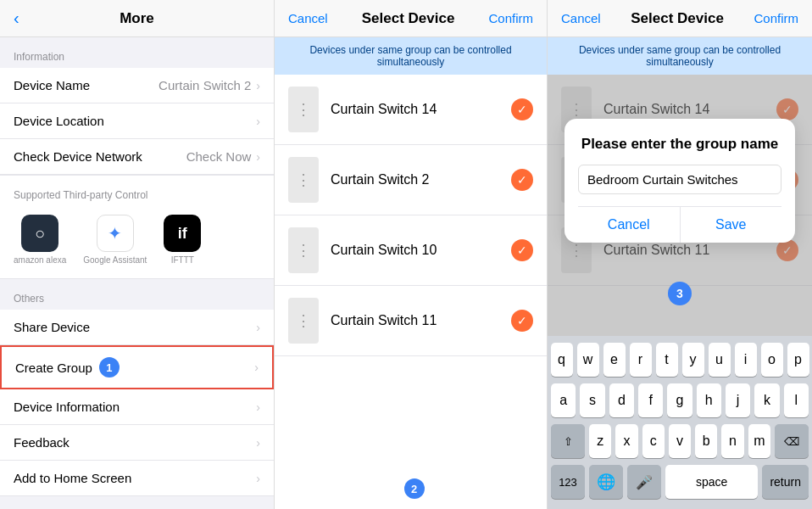 This screenshot has width=812, height=509. What do you see at coordinates (677, 19) in the screenshot?
I see `dialog-title: Select Device` at bounding box center [677, 19].